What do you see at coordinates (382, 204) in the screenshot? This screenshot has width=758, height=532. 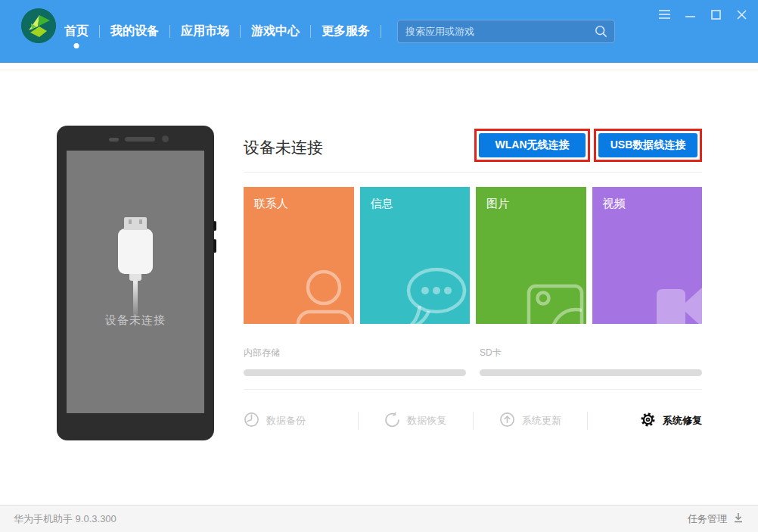 I see `tile-label: 信息` at bounding box center [382, 204].